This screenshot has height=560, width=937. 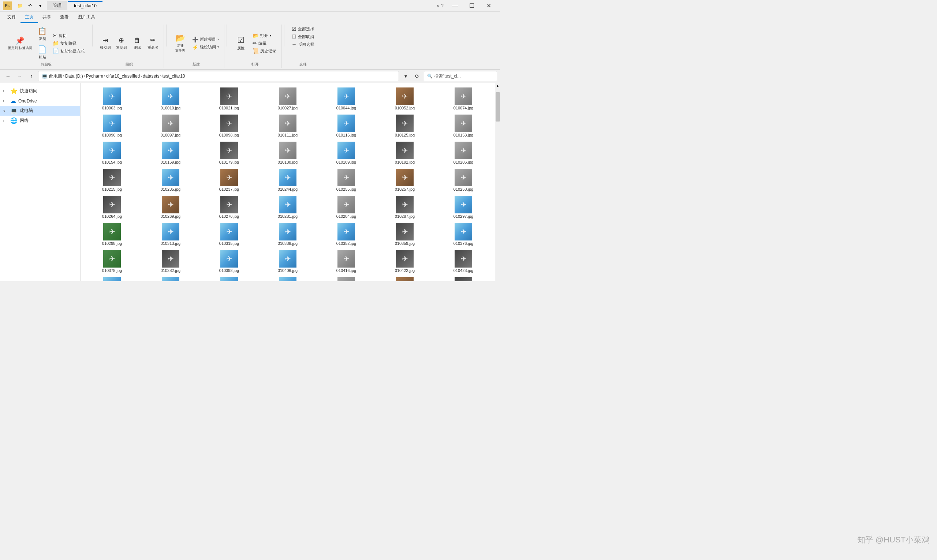 What do you see at coordinates (112, 278) in the screenshot?
I see `list-item: ✈010428.jpg` at bounding box center [112, 278].